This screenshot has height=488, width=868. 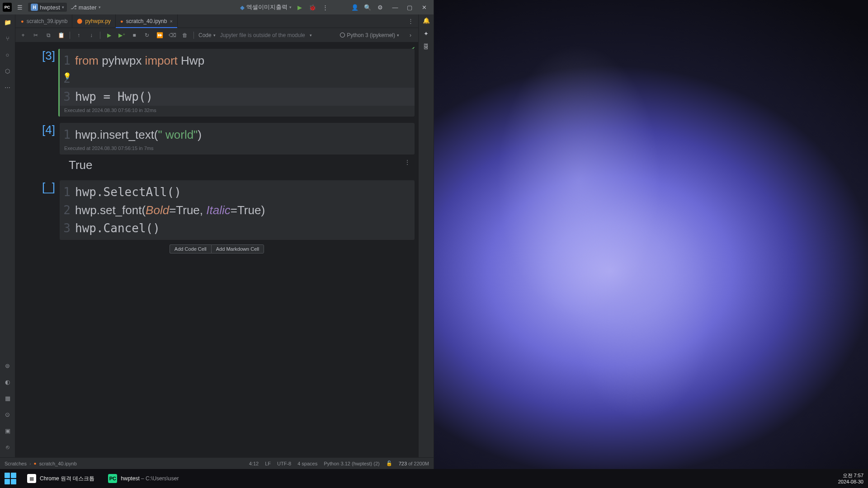 What do you see at coordinates (79, 35) in the screenshot?
I see `move-up-icon: ↑` at bounding box center [79, 35].